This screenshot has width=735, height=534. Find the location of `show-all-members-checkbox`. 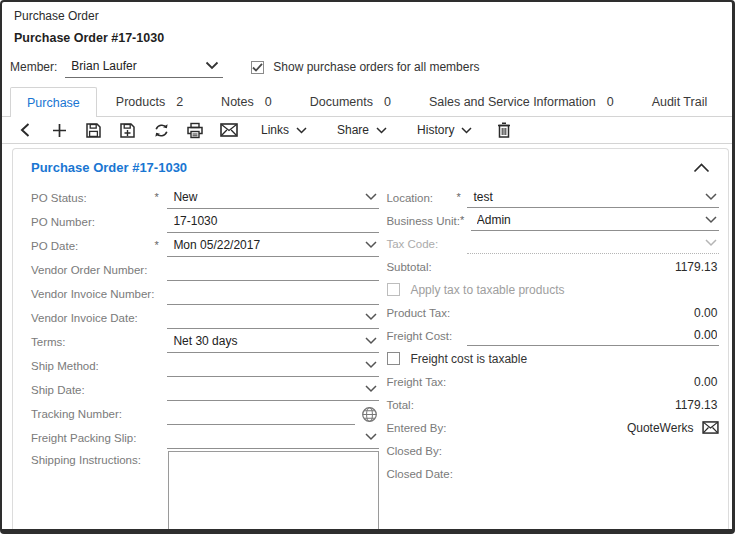

show-all-members-checkbox is located at coordinates (258, 68).